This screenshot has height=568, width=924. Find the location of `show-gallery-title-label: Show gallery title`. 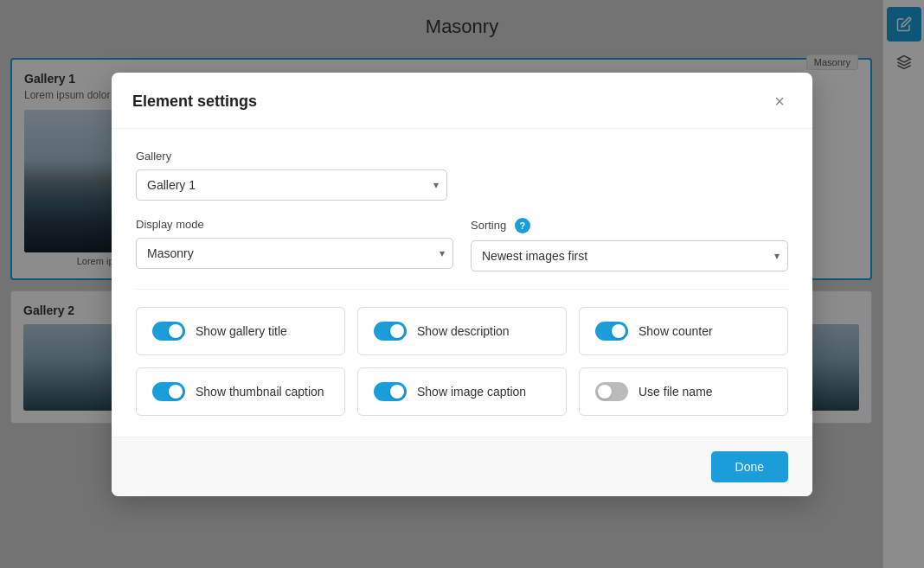

show-gallery-title-label: Show gallery title is located at coordinates (241, 331).